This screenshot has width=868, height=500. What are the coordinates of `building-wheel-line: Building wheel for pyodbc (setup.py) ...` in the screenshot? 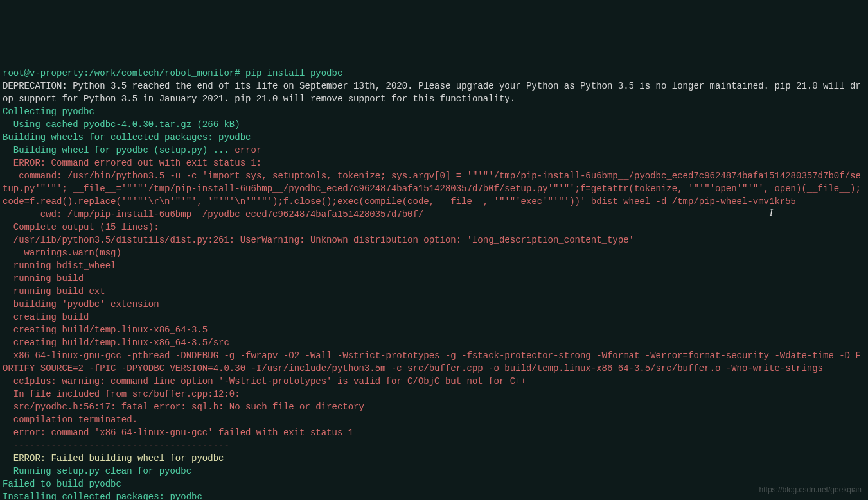 It's located at (118, 150).